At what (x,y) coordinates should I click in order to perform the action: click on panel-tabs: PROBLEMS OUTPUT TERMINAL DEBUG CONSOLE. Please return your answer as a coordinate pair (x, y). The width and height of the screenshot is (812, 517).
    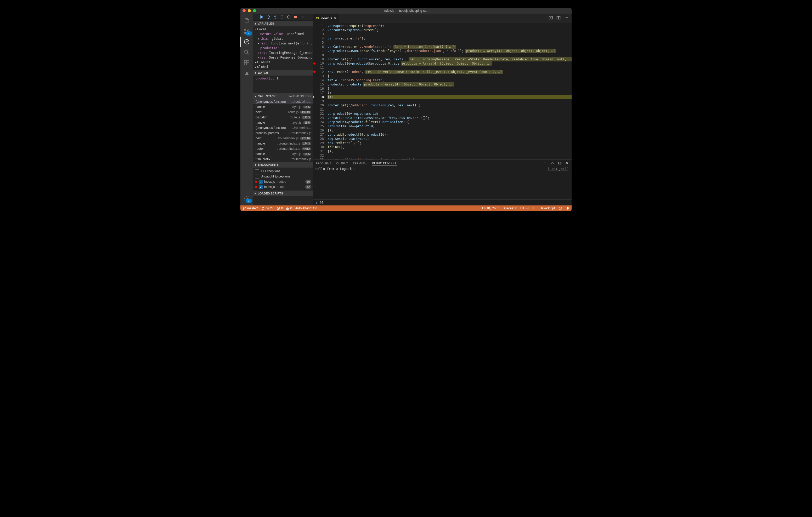
    Looking at the image, I should click on (442, 163).